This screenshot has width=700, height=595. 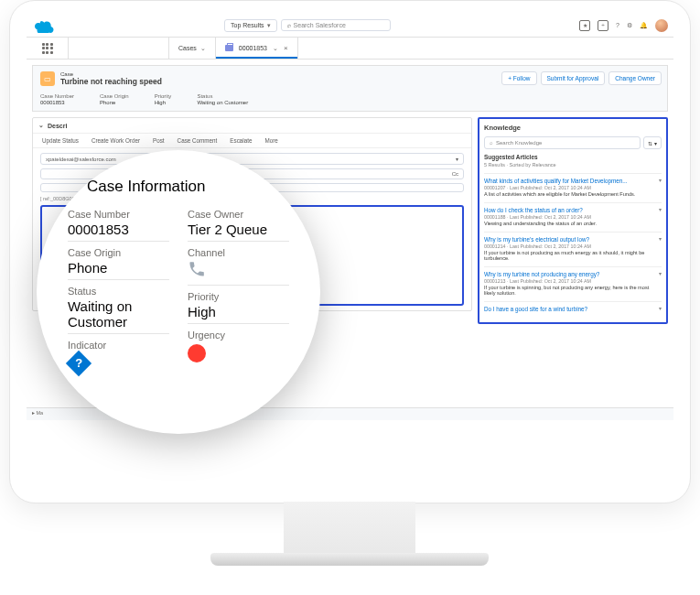 I want to click on monitor-base, so click(x=350, y=559).